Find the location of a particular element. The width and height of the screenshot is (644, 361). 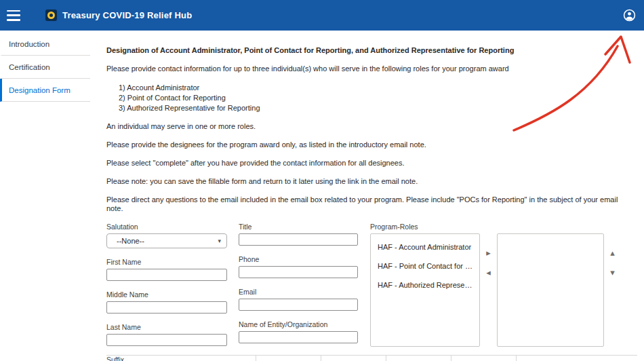

move-right-icon: ▸ is located at coordinates (488, 252).